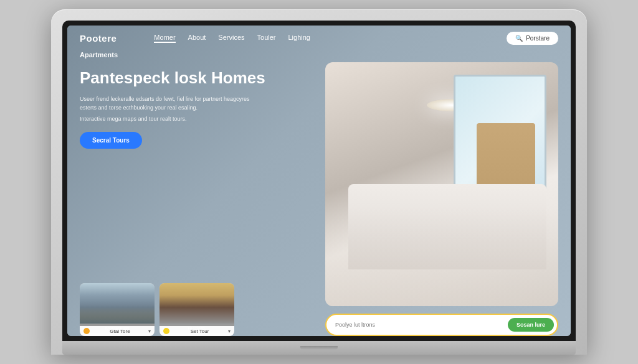 This screenshot has width=638, height=364. I want to click on thumbnail-2: Set Tour ▾ Hiedato., so click(197, 310).